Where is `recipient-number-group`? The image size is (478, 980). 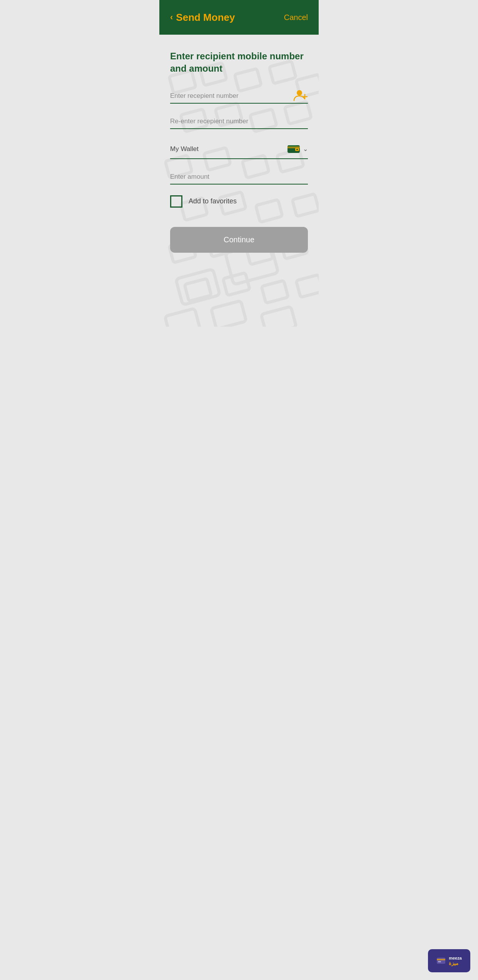
recipient-number-group is located at coordinates (239, 96).